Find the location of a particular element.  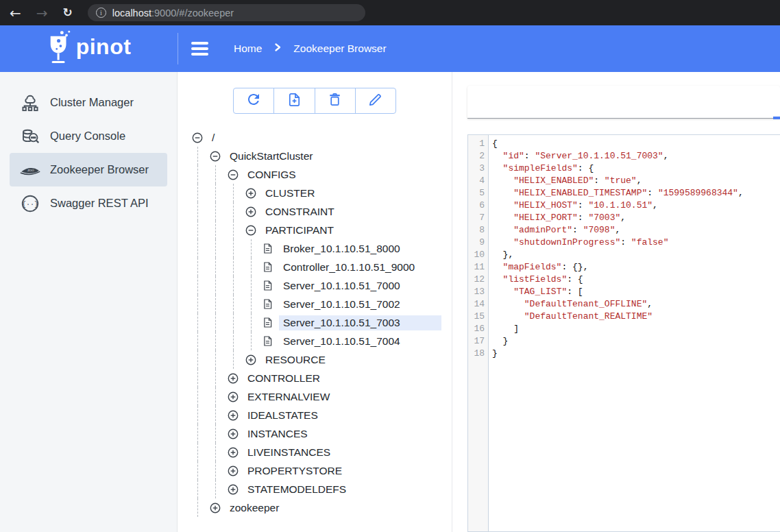

sidebar-item-query-console: Query Console is located at coordinates (88, 136).